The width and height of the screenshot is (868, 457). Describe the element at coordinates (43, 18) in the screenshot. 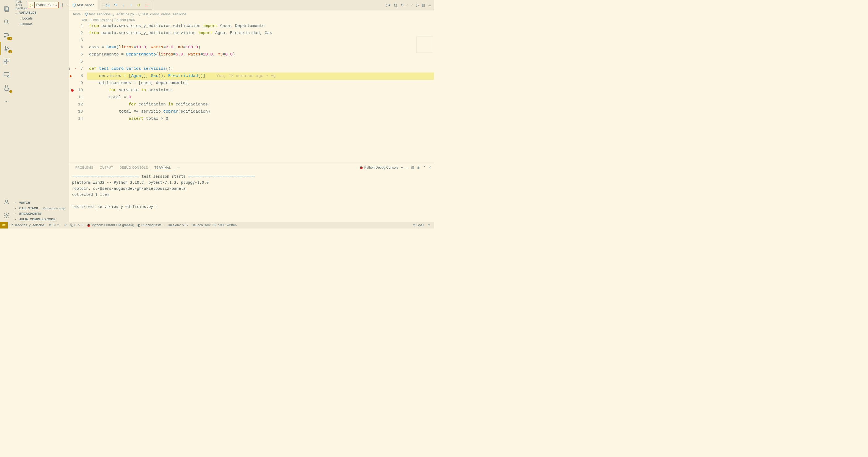

I see `locals-item: ⌄Locals` at that location.